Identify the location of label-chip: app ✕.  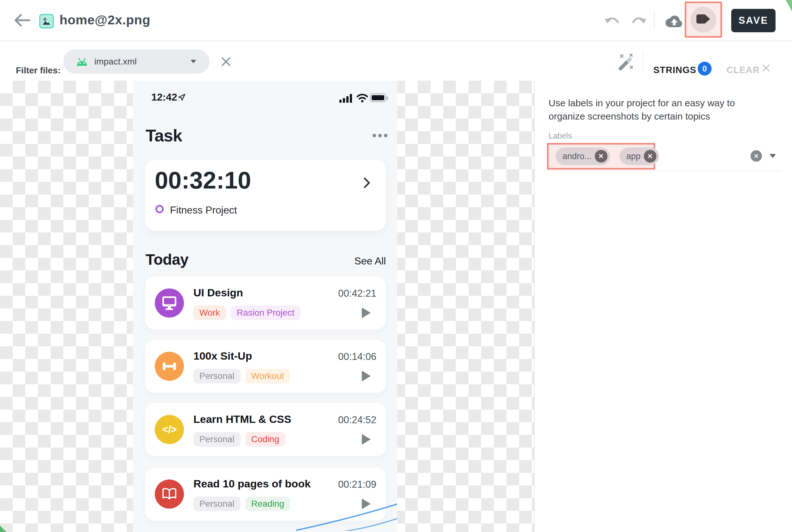
(639, 156).